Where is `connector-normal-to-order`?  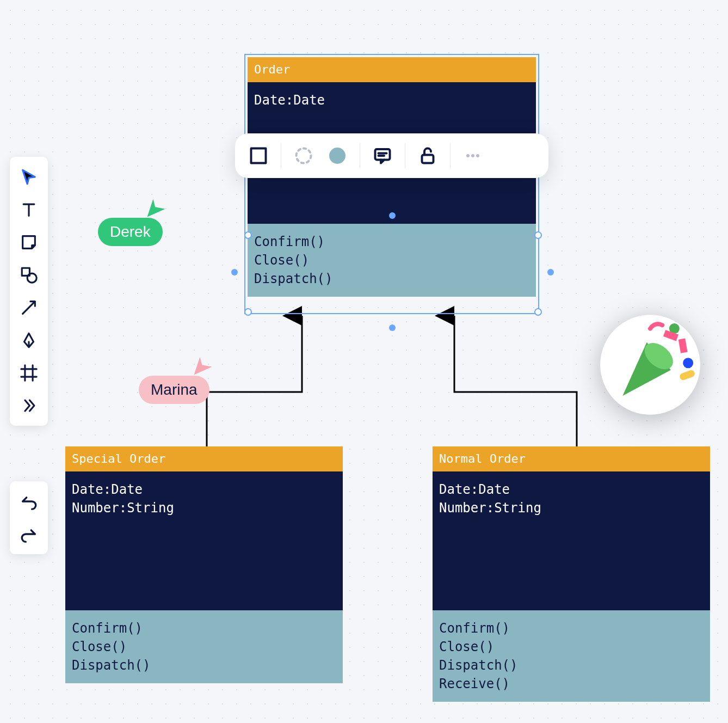 connector-normal-to-order is located at coordinates (516, 381).